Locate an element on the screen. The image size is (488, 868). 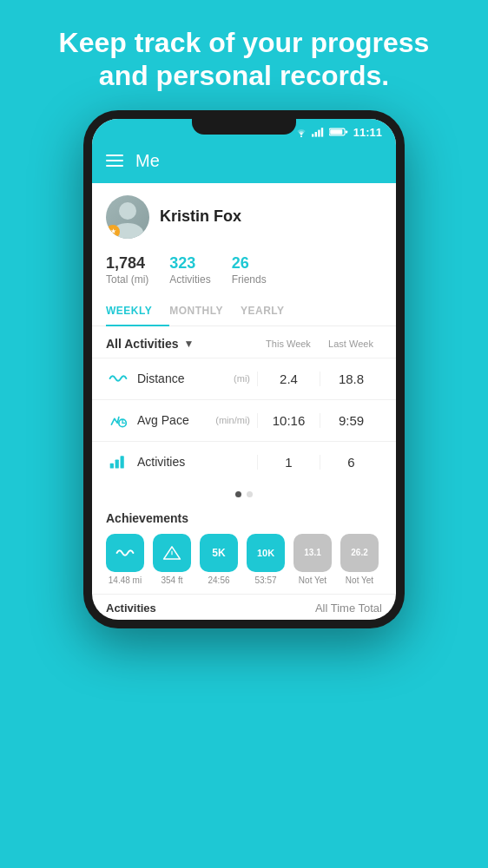
distance-label: Distance is located at coordinates (186, 378).